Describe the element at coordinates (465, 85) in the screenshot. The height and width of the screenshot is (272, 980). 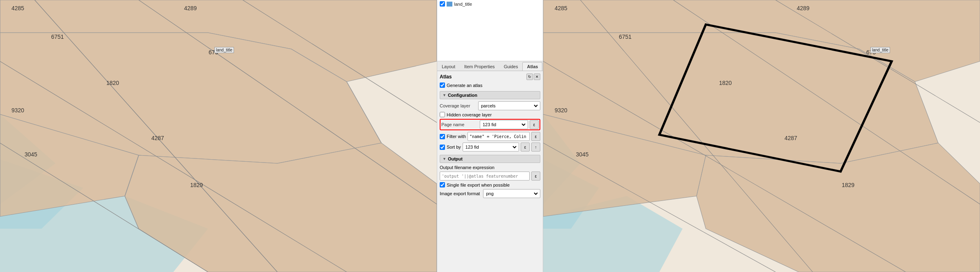
I see `generate-atlas-text: Generate an atlas` at that location.